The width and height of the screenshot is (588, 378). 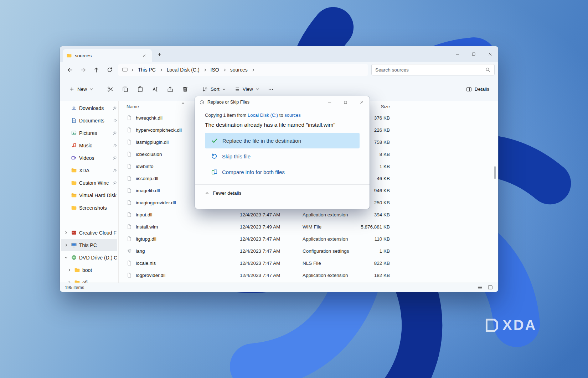 I want to click on share-button, so click(x=170, y=89).